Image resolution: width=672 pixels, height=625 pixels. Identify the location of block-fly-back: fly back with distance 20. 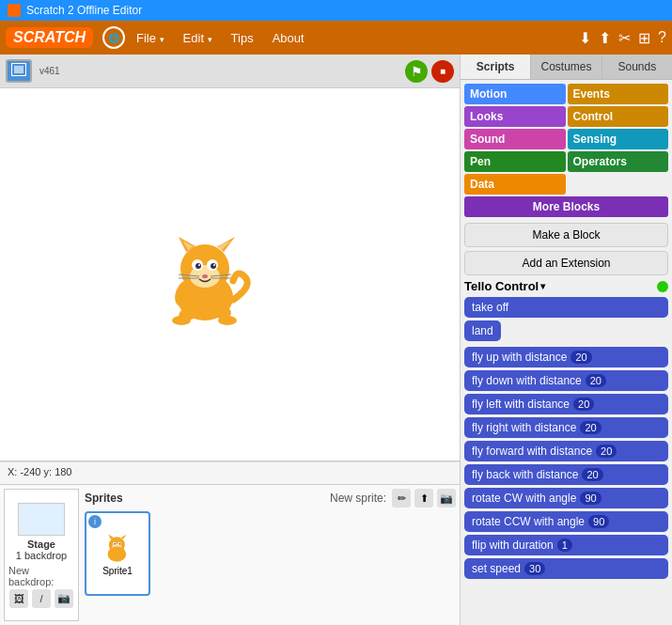
(566, 475).